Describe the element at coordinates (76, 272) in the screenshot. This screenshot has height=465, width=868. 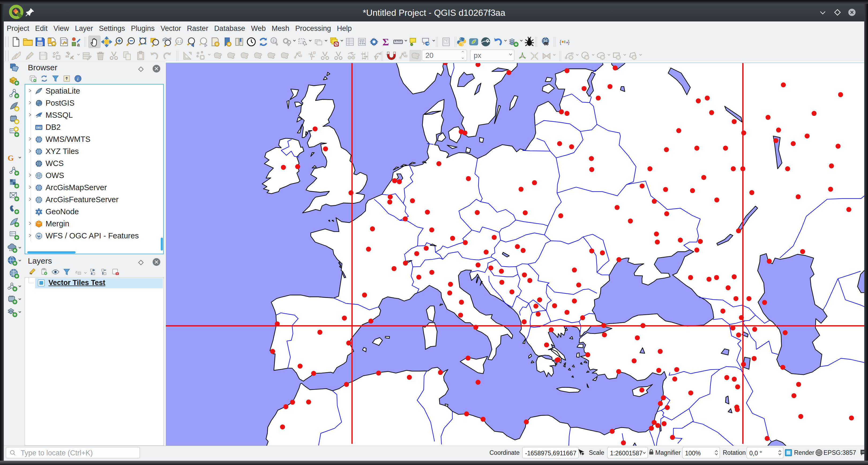
I see `svg-text: ε` at that location.